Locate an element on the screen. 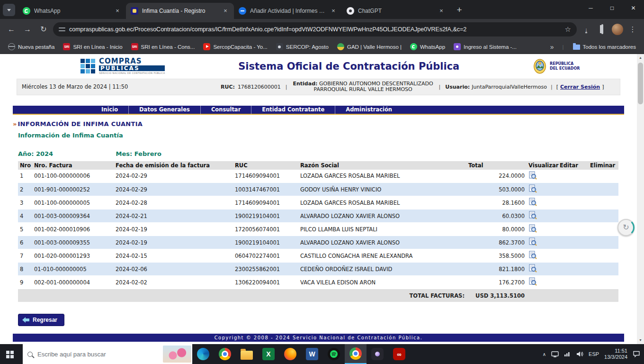  taskbar-acrobat-icon is located at coordinates (399, 354).